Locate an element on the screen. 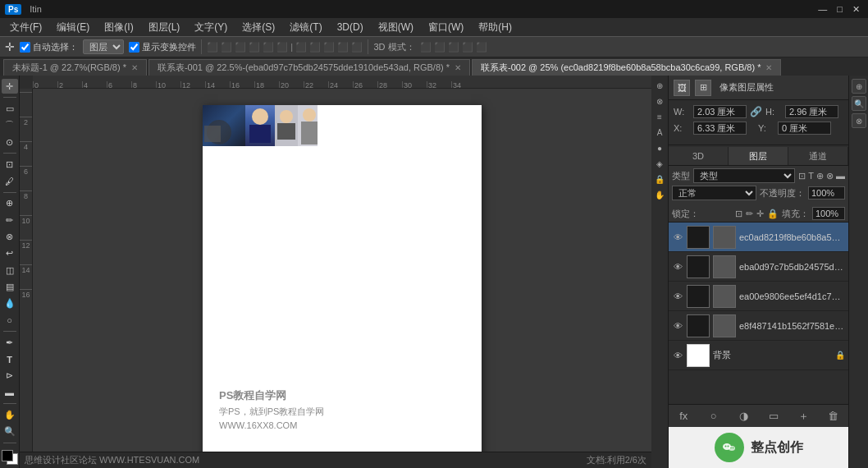 This screenshot has width=868, height=468. lock-transform-icon: ✛ is located at coordinates (760, 213).